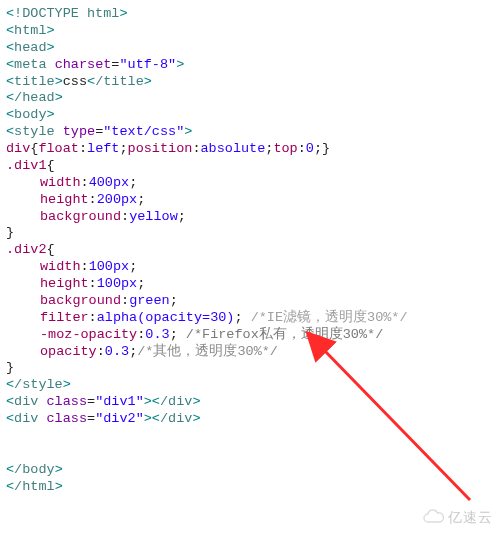 The width and height of the screenshot is (503, 534). I want to click on code-line: <html>, so click(252, 32).